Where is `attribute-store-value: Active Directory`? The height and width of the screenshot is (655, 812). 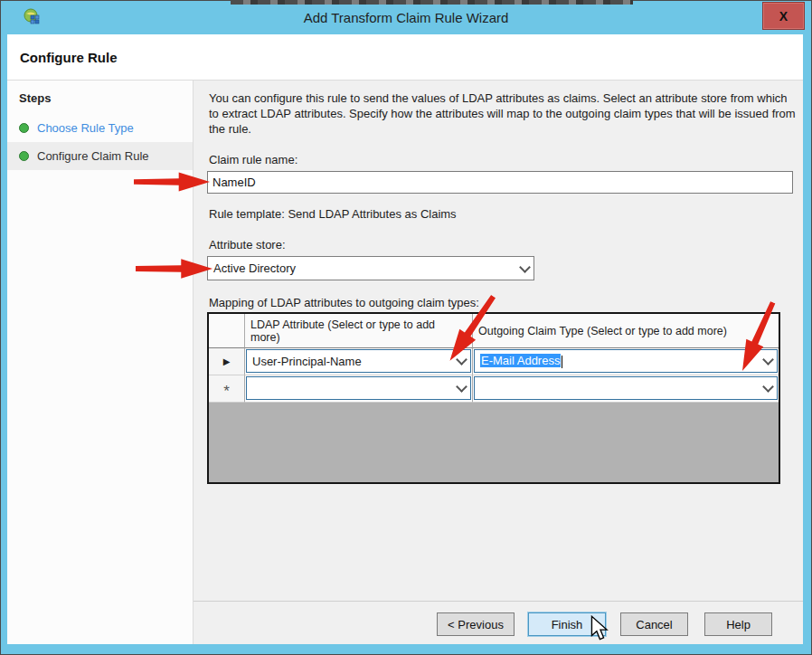
attribute-store-value: Active Directory is located at coordinates (362, 268).